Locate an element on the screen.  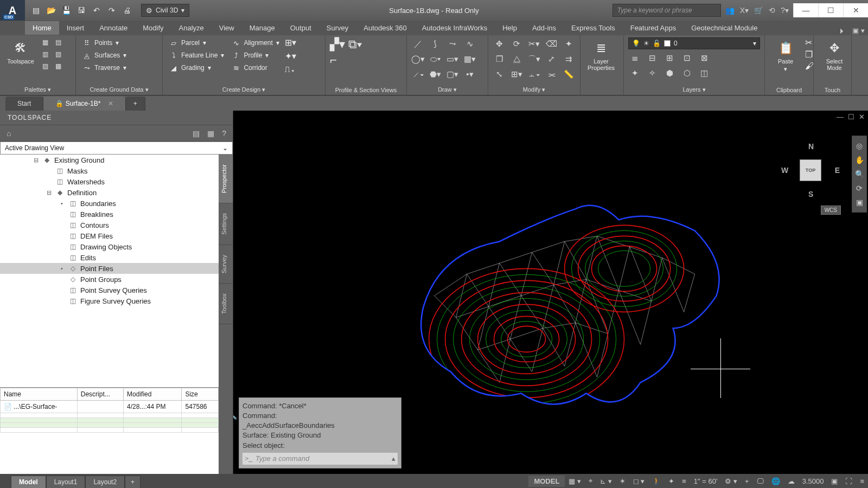
app-menu-button: AC3D is located at coordinates (12, 10).